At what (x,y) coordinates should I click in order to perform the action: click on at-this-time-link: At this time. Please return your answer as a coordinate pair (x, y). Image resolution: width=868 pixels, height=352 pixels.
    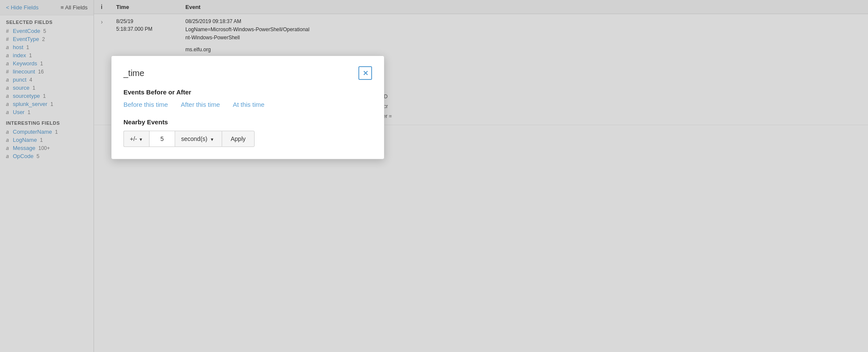
    Looking at the image, I should click on (249, 104).